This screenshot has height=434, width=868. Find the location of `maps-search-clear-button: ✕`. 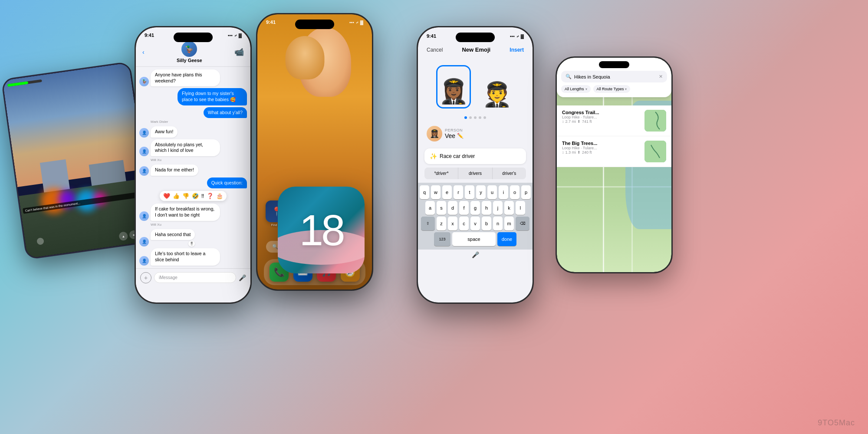

maps-search-clear-button: ✕ is located at coordinates (661, 76).